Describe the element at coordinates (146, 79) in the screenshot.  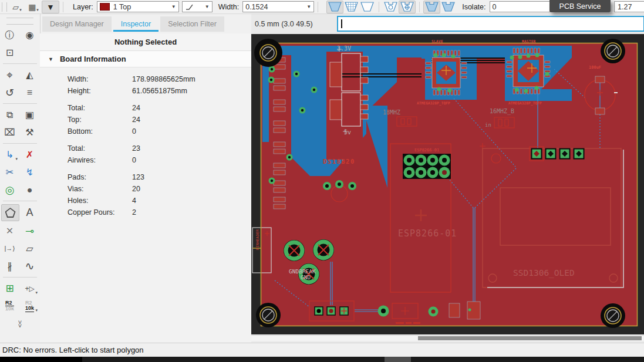
I see `board-info-row: Width:178.998865625mm` at that location.